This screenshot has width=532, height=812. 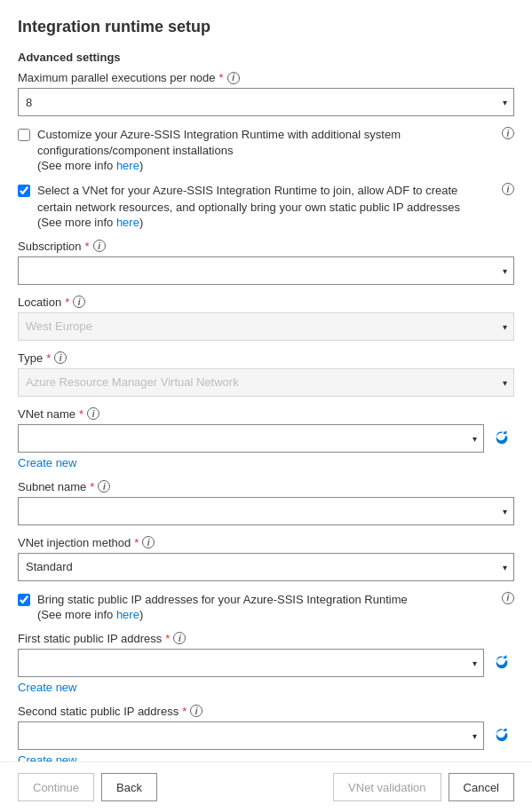 What do you see at coordinates (266, 327) in the screenshot?
I see `location-dropdown: West Europe` at bounding box center [266, 327].